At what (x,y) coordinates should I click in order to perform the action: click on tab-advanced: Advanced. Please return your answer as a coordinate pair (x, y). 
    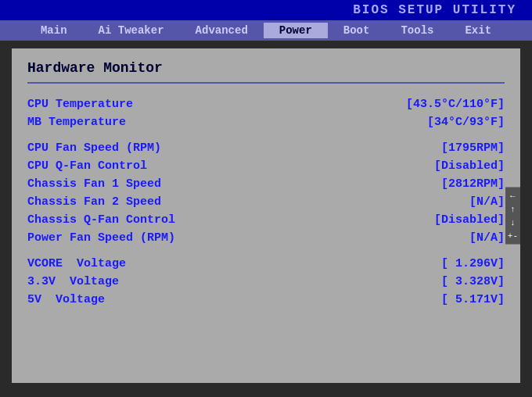
    Looking at the image, I should click on (222, 30).